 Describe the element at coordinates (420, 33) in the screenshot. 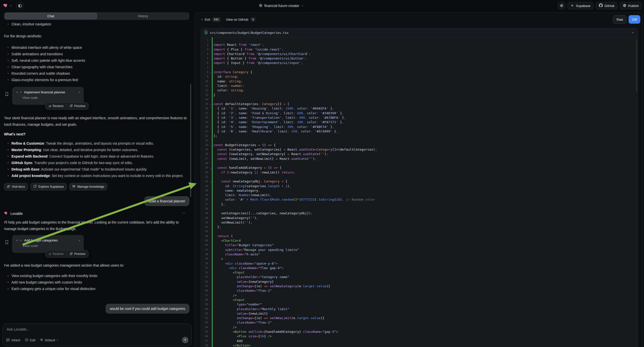

I see `file-header-bar: src/components/budget/BudgetCategories.t…` at that location.